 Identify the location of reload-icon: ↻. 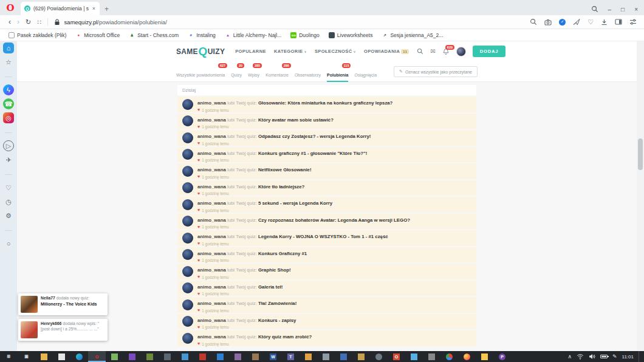
(28, 22).